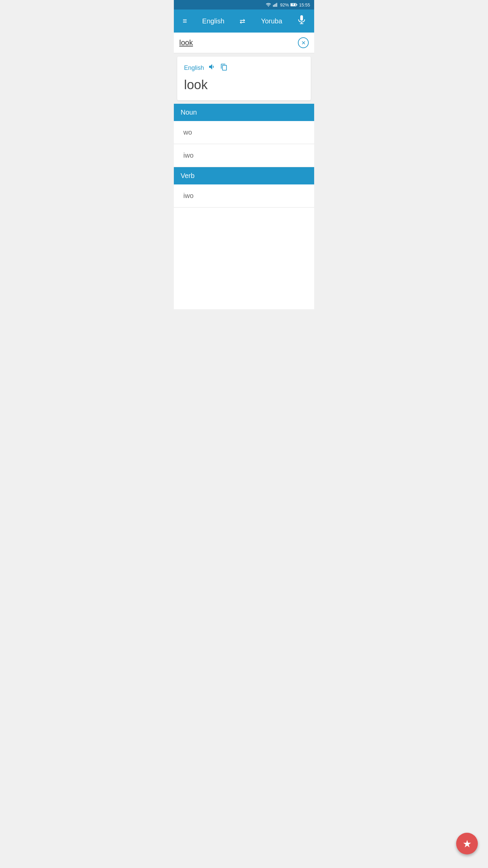 The height and width of the screenshot is (868, 488). Describe the element at coordinates (194, 68) in the screenshot. I see `card-language-label: English` at that location.